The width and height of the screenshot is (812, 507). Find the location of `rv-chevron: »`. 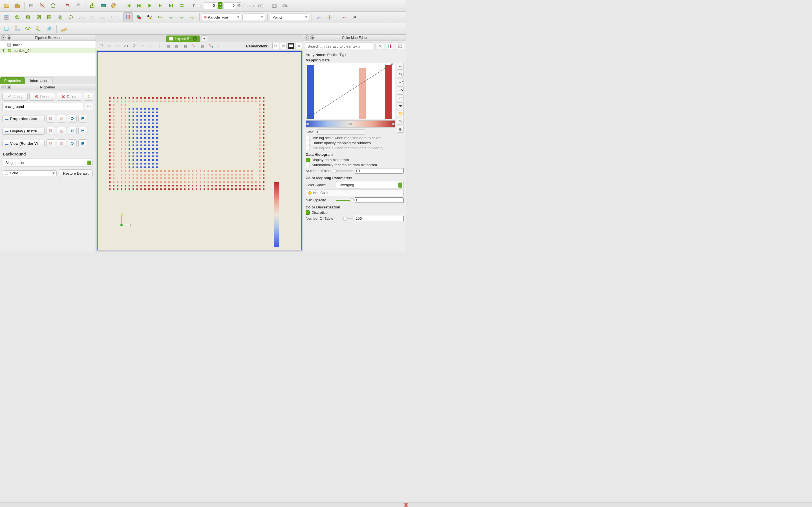

rv-chevron: » is located at coordinates (218, 46).